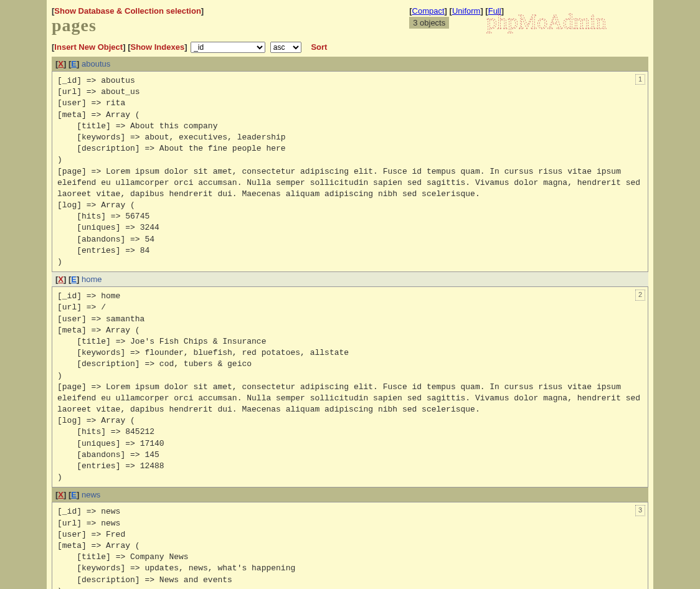 The image size is (700, 589). I want to click on document-id: aboutus, so click(96, 64).